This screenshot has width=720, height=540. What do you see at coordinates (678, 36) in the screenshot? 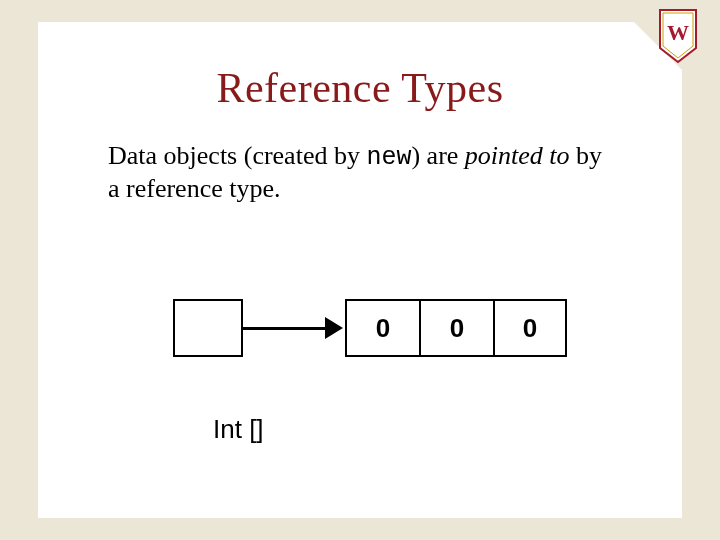
I see `uw-crest-logo: W` at bounding box center [678, 36].